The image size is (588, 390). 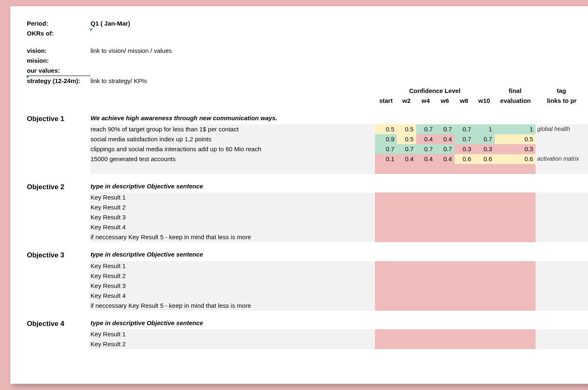 I want to click on obj1-kr3-desc: clippings and social media interactions …, so click(x=233, y=149).